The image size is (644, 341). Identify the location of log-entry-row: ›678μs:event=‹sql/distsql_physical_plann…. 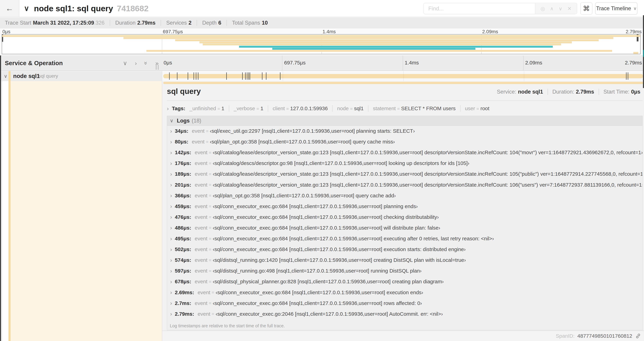
(405, 282).